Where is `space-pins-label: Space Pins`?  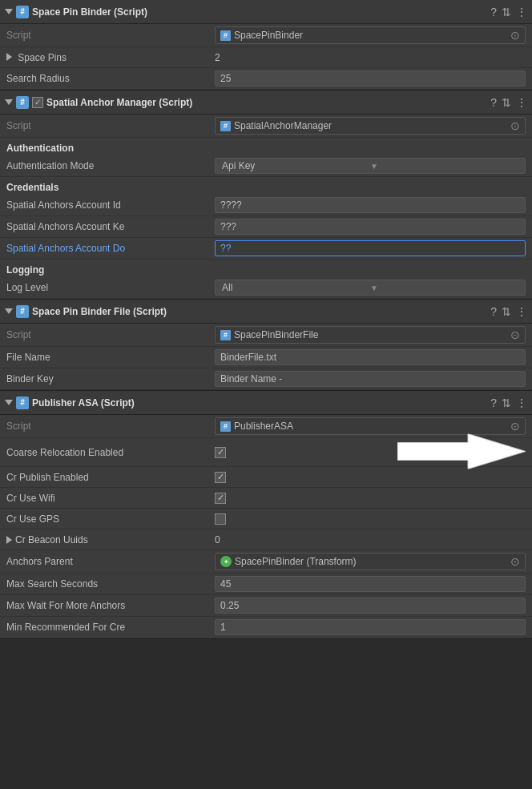
space-pins-label: Space Pins is located at coordinates (111, 58).